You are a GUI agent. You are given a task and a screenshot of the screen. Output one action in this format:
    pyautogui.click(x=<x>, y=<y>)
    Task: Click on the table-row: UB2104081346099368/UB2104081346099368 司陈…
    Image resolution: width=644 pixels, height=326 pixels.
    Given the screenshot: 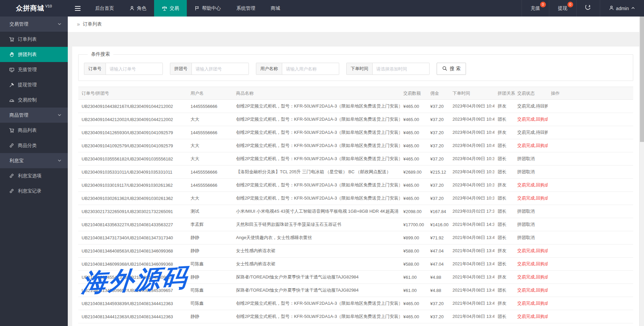 What is the action you would take?
    pyautogui.click(x=356, y=264)
    